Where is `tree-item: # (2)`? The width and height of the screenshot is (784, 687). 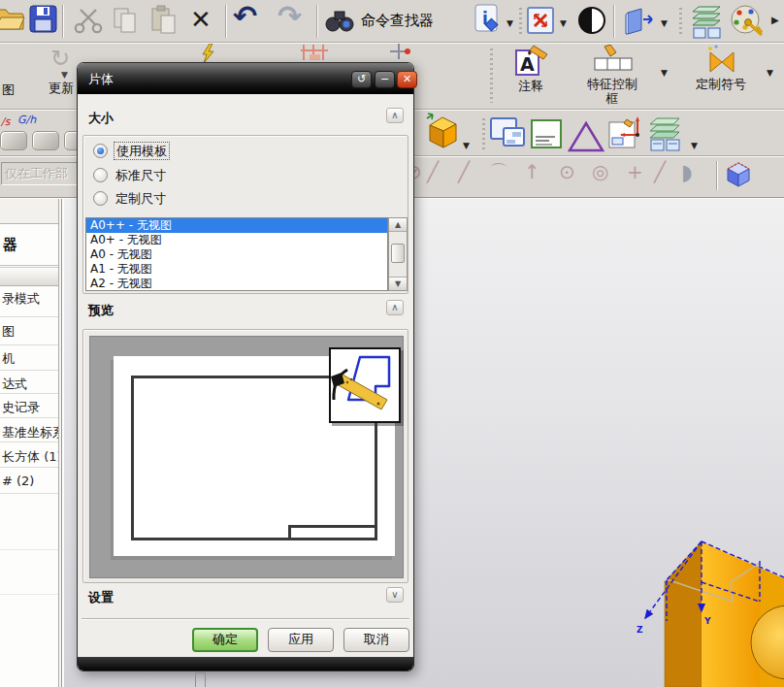 tree-item: # (2) is located at coordinates (29, 481).